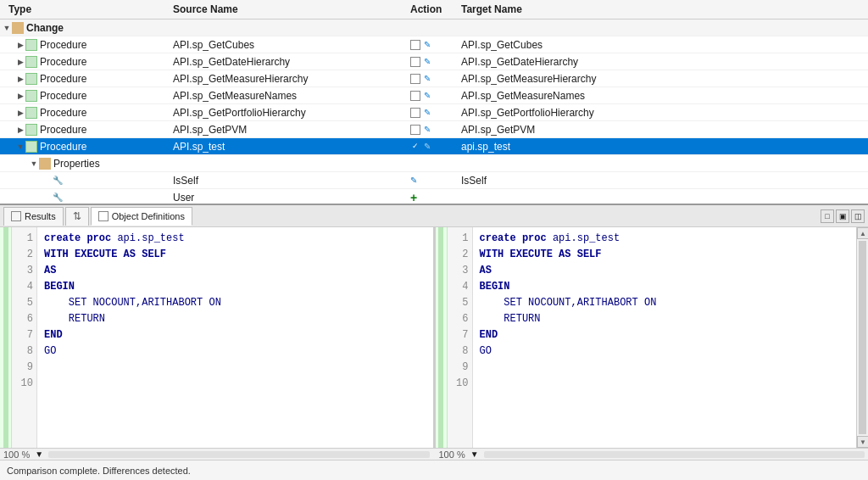 Image resolution: width=868 pixels, height=480 pixels. I want to click on tree-action-proc4: ✎, so click(432, 96).